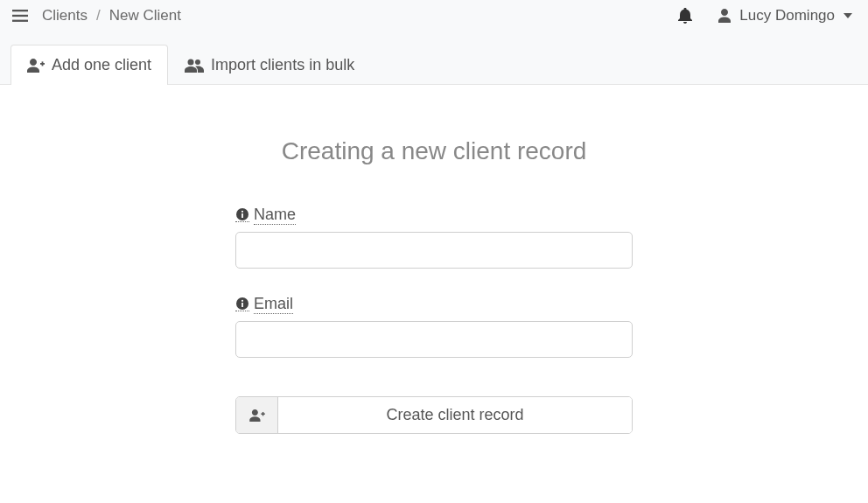  What do you see at coordinates (273, 304) in the screenshot?
I see `email-label-text: Email` at bounding box center [273, 304].